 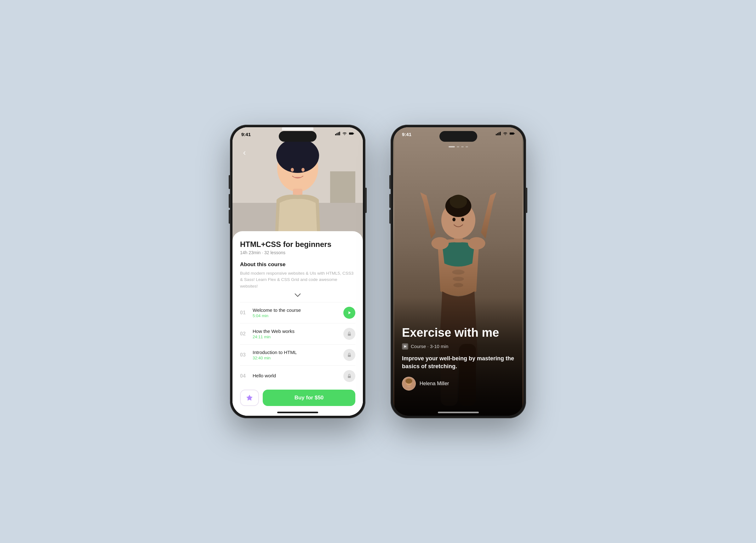 I want to click on phone-1: 9:41, so click(x=298, y=271).